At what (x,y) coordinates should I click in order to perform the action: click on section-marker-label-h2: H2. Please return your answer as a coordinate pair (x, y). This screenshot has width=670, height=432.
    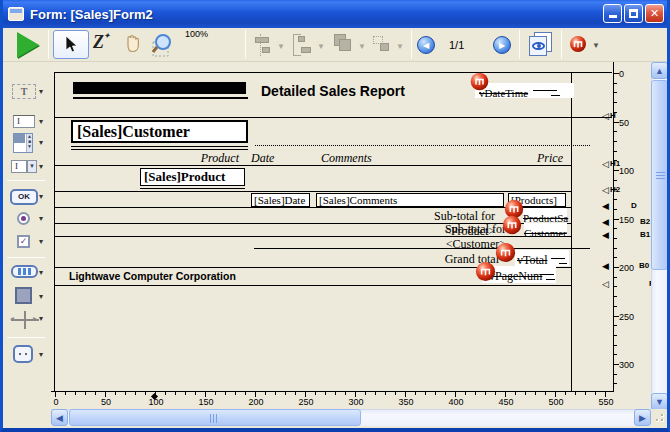
    Looking at the image, I should click on (615, 190).